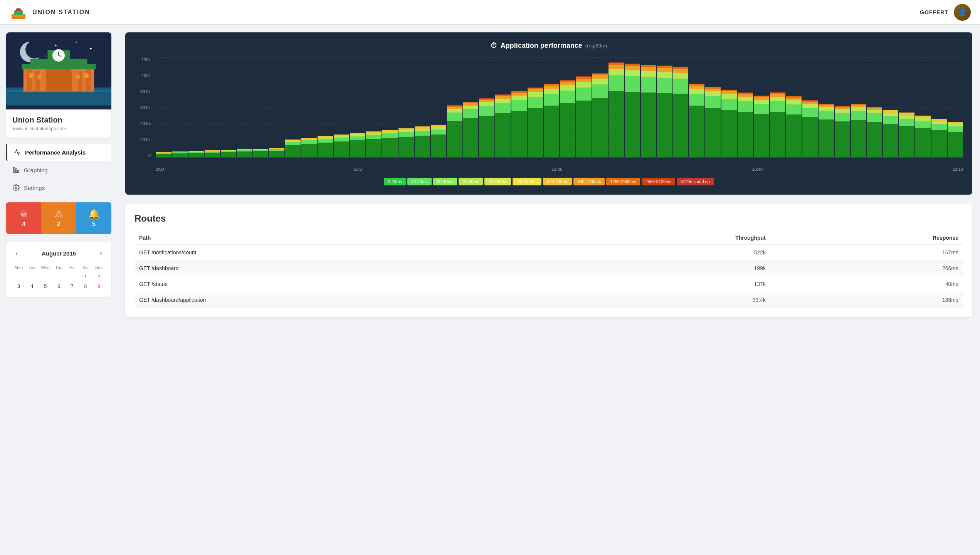 This screenshot has width=980, height=555. Describe the element at coordinates (99, 277) in the screenshot. I see `calendar-day: 2` at that location.